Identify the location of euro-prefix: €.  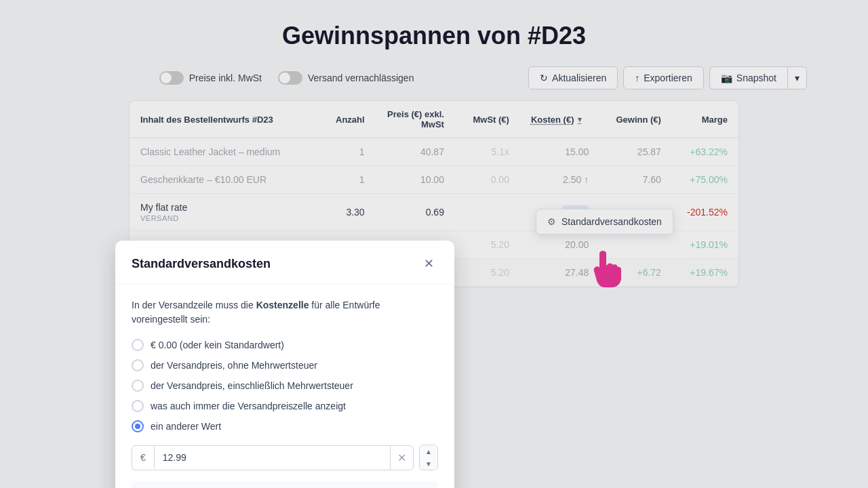
(144, 458).